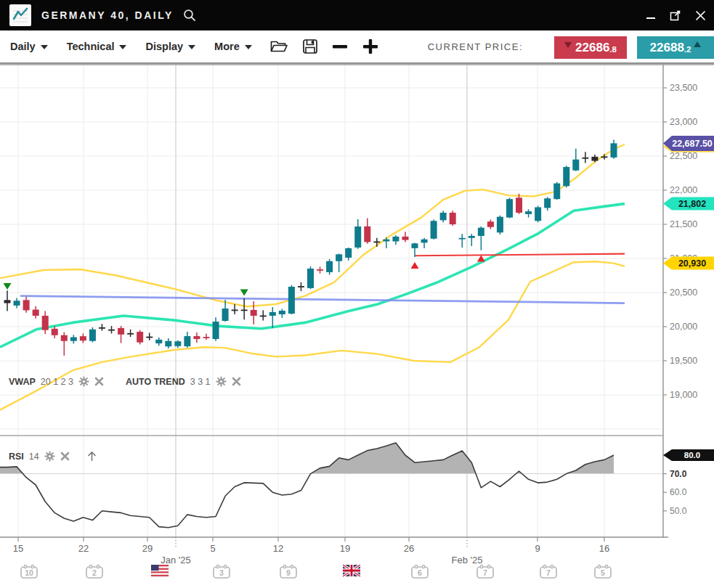  Describe the element at coordinates (688, 49) in the screenshot. I see `ask-price-decimal: .2` at that location.